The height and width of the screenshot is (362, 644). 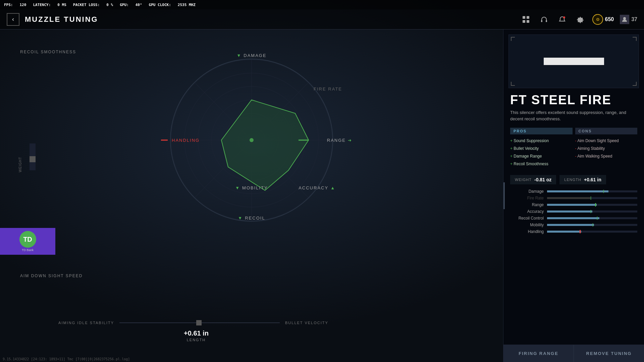 I want to click on recoil-smoothness-label: RECOIL SMOOTHNESS, so click(x=48, y=52).